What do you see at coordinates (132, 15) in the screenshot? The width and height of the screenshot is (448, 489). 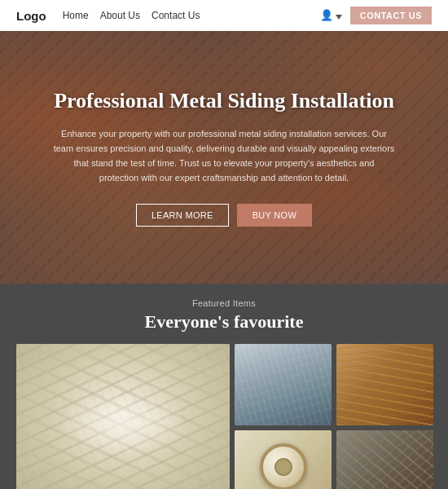 I see `nav-links: Home About Us Contact Us` at bounding box center [132, 15].